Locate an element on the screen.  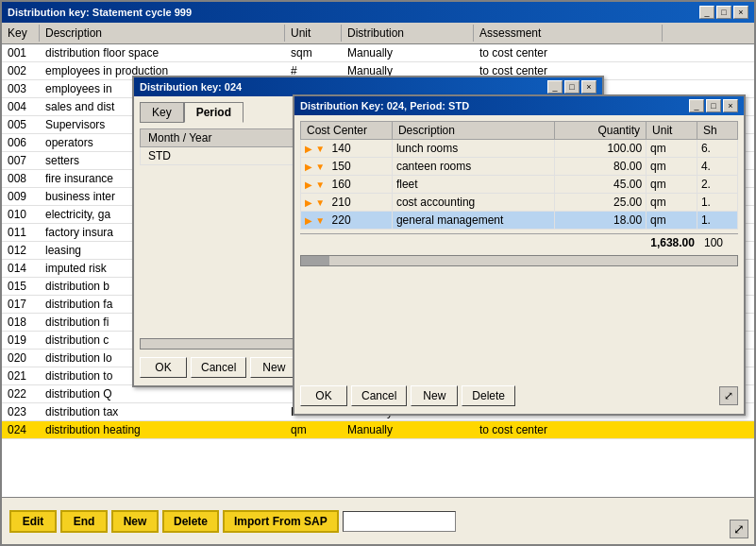
modal2-row-qty: 25.00 is located at coordinates (600, 202).